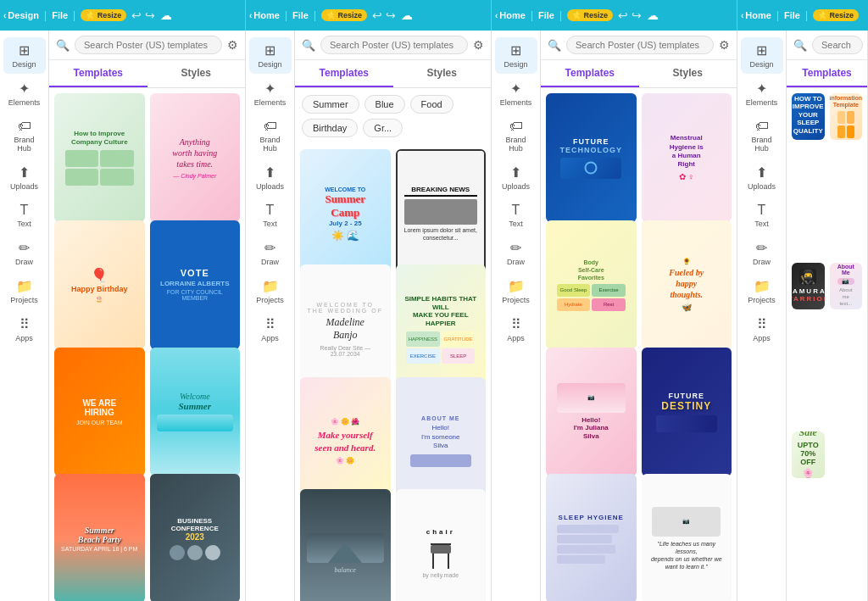 This screenshot has height=601, width=868. Describe the element at coordinates (264, 15) in the screenshot. I see `home-btn-2: ‹ Home` at that location.